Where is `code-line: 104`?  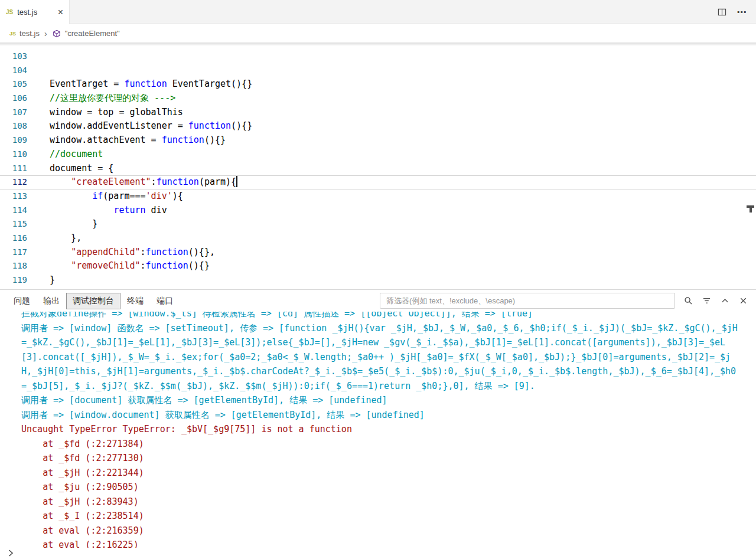 code-line: 104 is located at coordinates (378, 71).